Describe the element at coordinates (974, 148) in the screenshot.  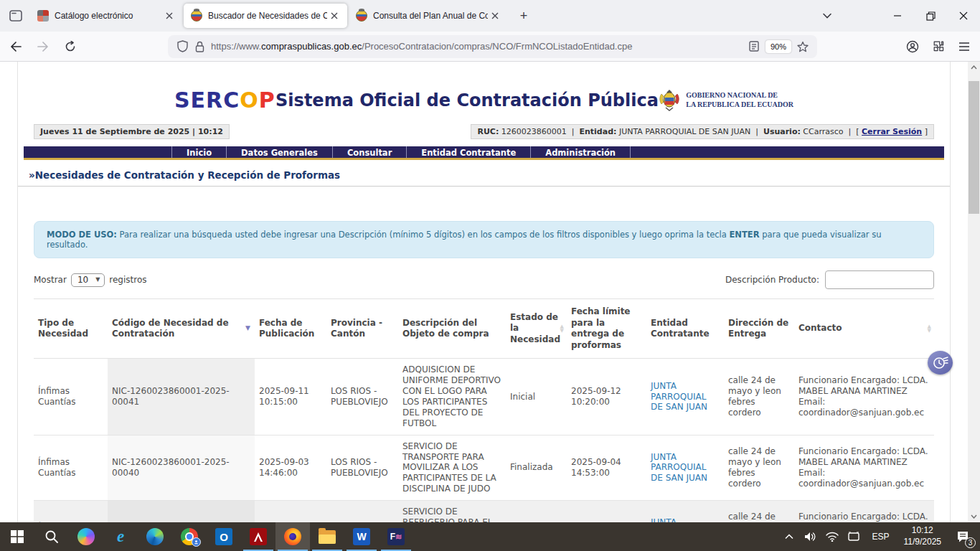
I see `scrollbar-thumb` at that location.